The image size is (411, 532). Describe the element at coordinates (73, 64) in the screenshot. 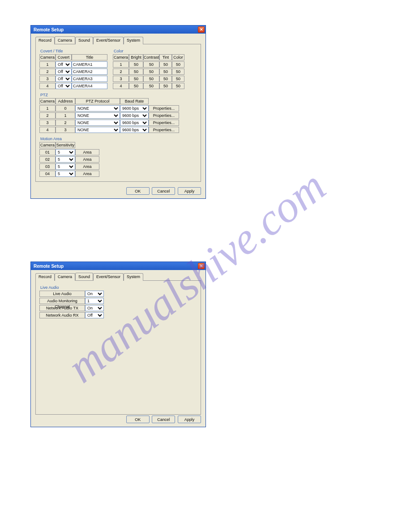

I see `table-row: 1Off` at that location.